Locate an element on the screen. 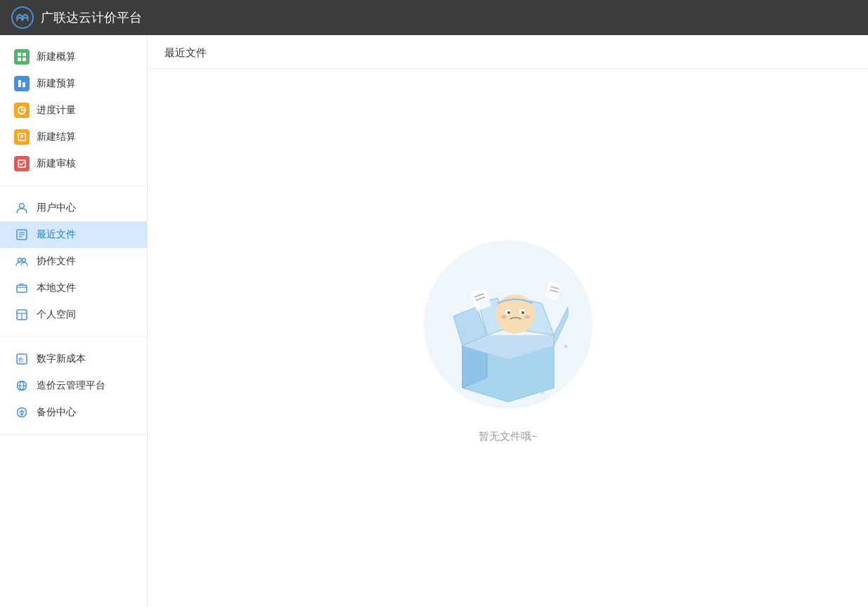 The height and width of the screenshot is (607, 868). manage-platform-icon is located at coordinates (22, 386).